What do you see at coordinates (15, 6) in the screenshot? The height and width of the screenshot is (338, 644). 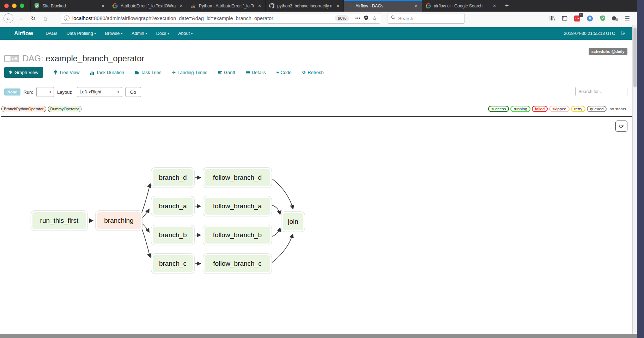 I see `macos-traffic-lights` at bounding box center [15, 6].